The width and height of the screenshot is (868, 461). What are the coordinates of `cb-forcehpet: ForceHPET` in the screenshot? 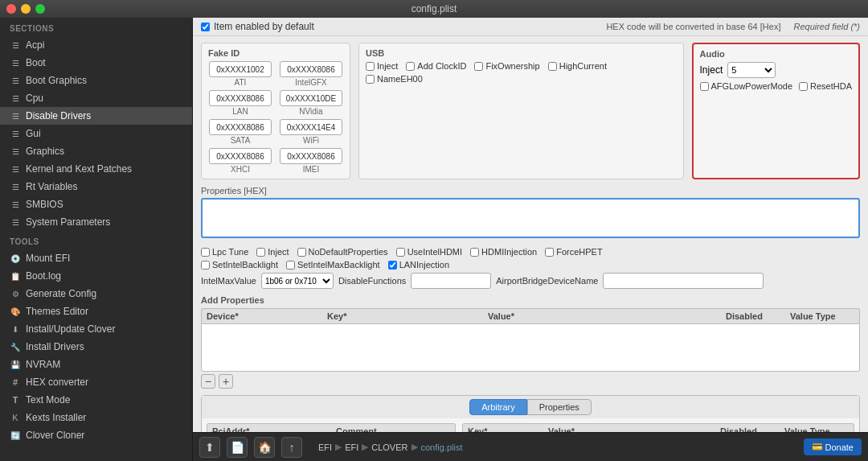 It's located at (574, 252).